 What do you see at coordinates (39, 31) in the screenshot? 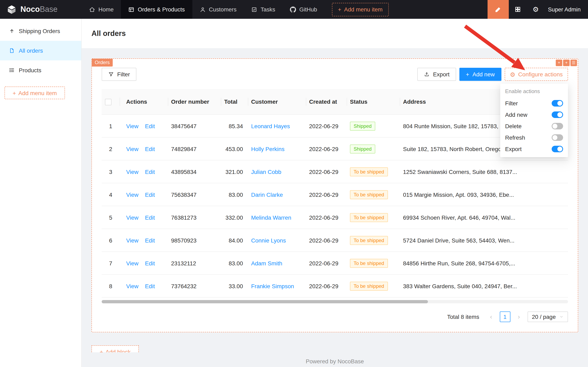
I see `sidebar-item-label: Shipping Orders` at bounding box center [39, 31].